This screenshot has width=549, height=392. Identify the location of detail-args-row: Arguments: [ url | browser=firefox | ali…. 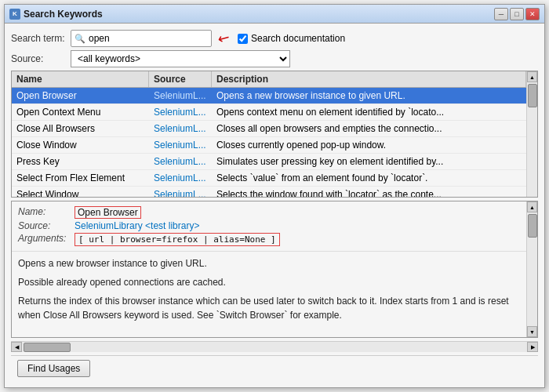
(269, 240).